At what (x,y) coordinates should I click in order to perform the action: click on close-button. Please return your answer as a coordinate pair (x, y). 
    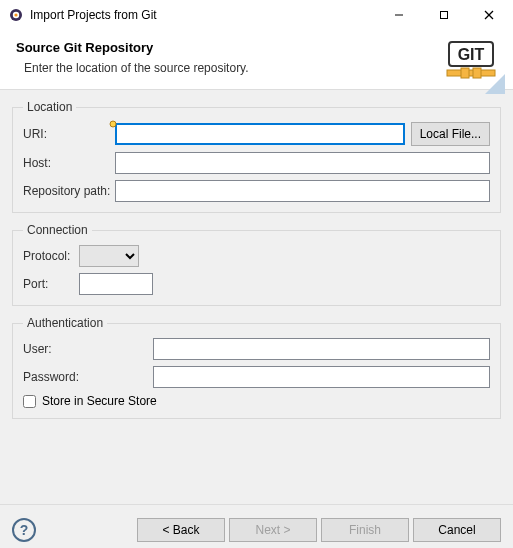
    Looking at the image, I should click on (488, 16).